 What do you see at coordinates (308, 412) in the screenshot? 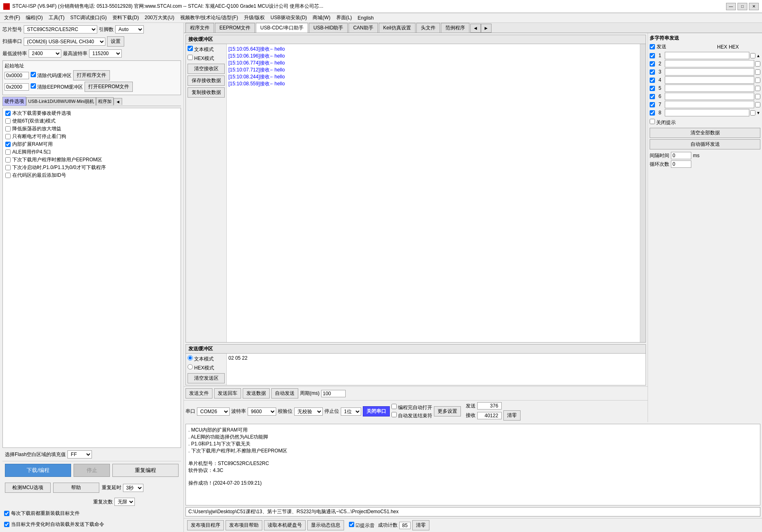
I see `parity-select: 无校验` at bounding box center [308, 412].